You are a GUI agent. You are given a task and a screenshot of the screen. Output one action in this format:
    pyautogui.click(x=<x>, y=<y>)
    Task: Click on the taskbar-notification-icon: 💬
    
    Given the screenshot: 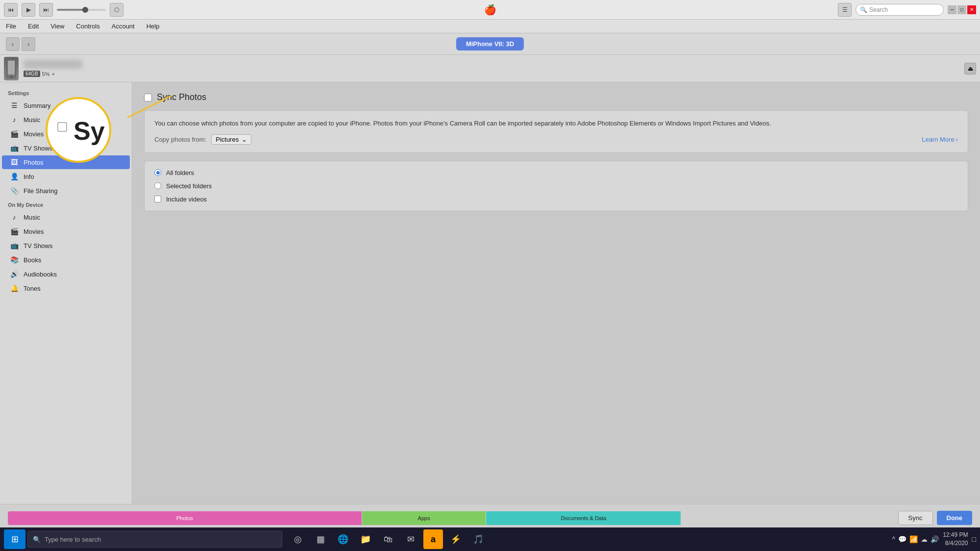 What is the action you would take?
    pyautogui.click(x=903, y=539)
    